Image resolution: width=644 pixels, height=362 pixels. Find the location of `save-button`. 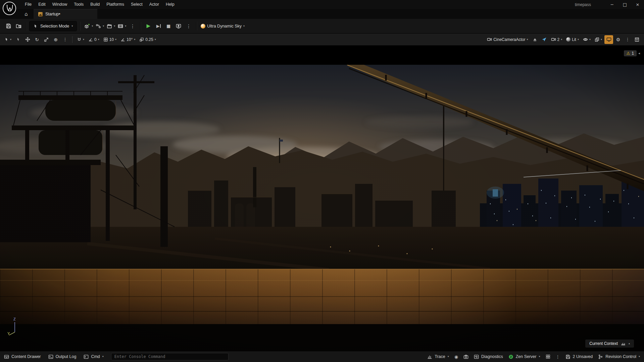

save-button is located at coordinates (8, 26).